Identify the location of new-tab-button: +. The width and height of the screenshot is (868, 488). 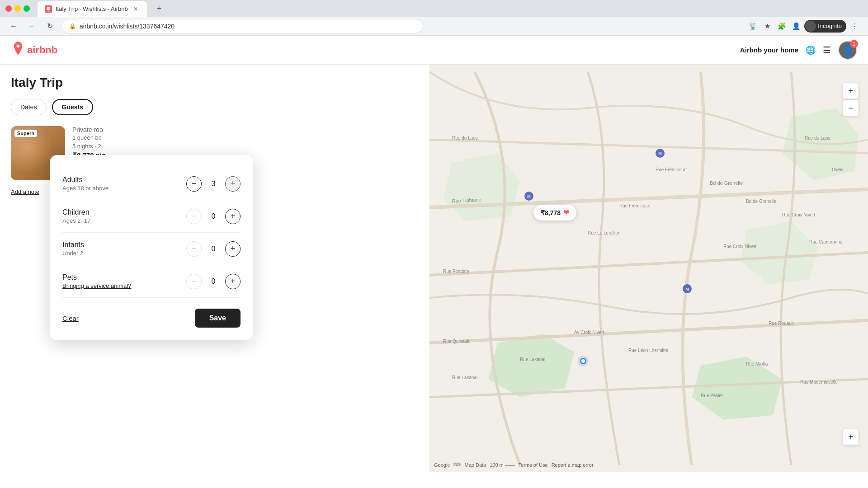
(159, 9).